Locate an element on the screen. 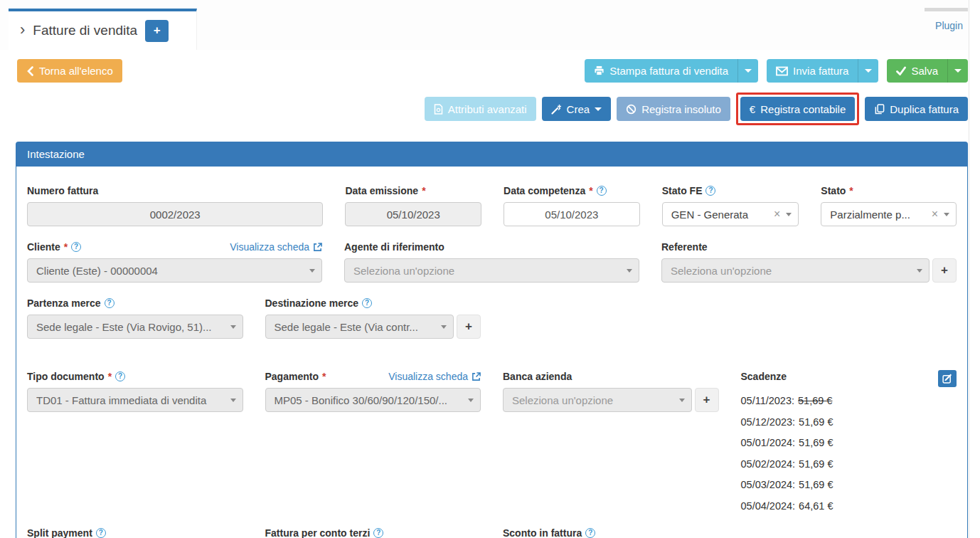  create-dropdown-button: Crea is located at coordinates (577, 109).